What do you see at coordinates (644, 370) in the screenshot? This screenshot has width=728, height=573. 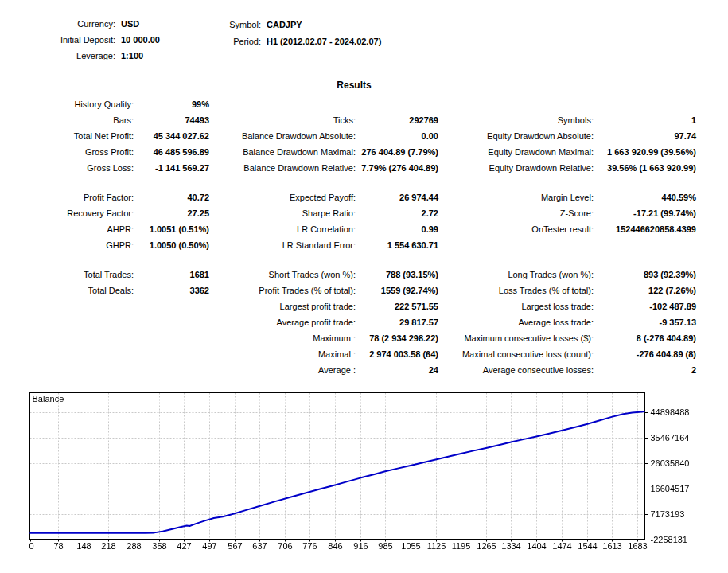 I see `stat-value: 2` at bounding box center [644, 370].